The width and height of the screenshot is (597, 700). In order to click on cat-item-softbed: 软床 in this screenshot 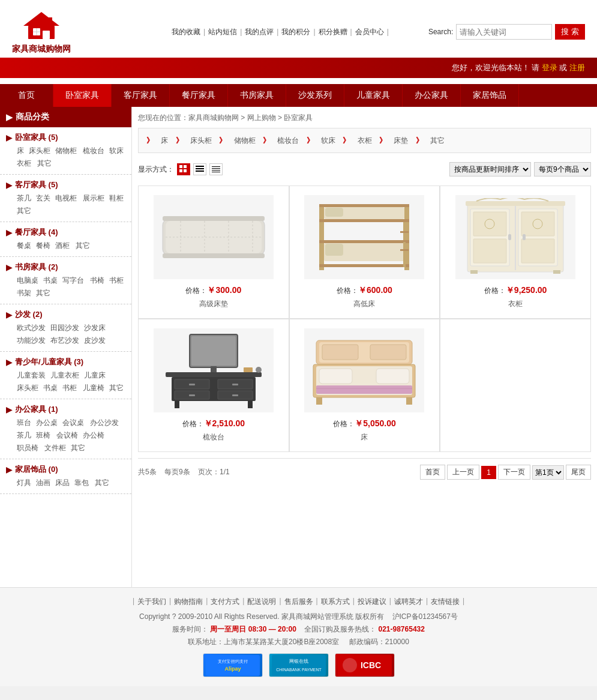, I will do `click(116, 151)`.